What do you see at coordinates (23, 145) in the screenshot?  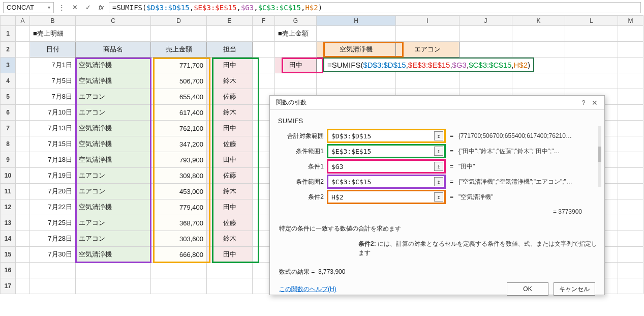 I see `cell-A8` at bounding box center [23, 145].